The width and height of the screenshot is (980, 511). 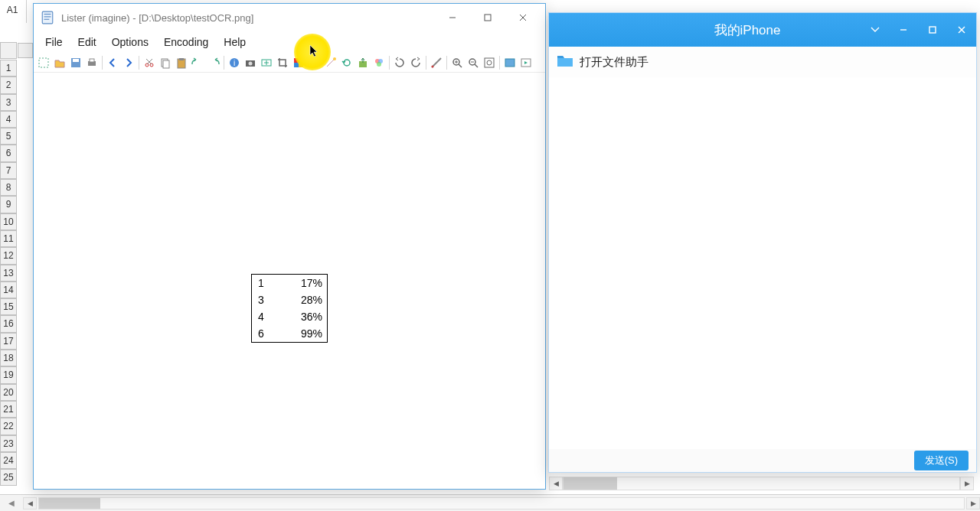 I want to click on dropdown-button, so click(x=875, y=30).